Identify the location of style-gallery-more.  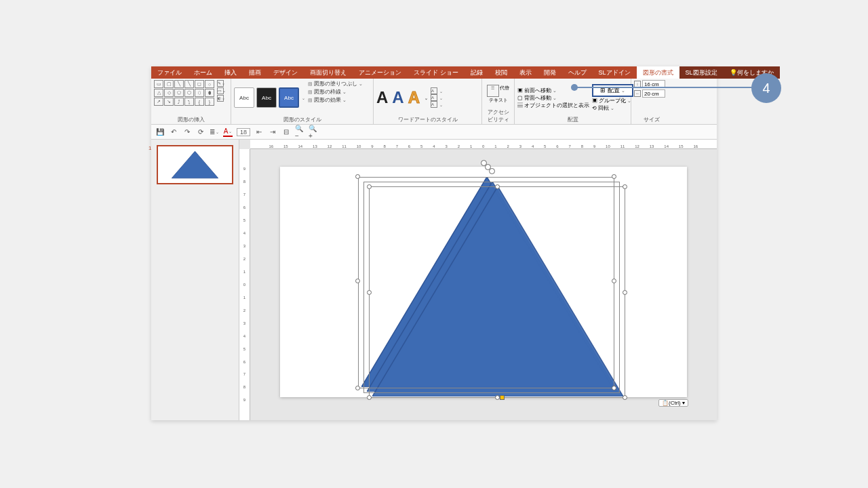
(303, 98).